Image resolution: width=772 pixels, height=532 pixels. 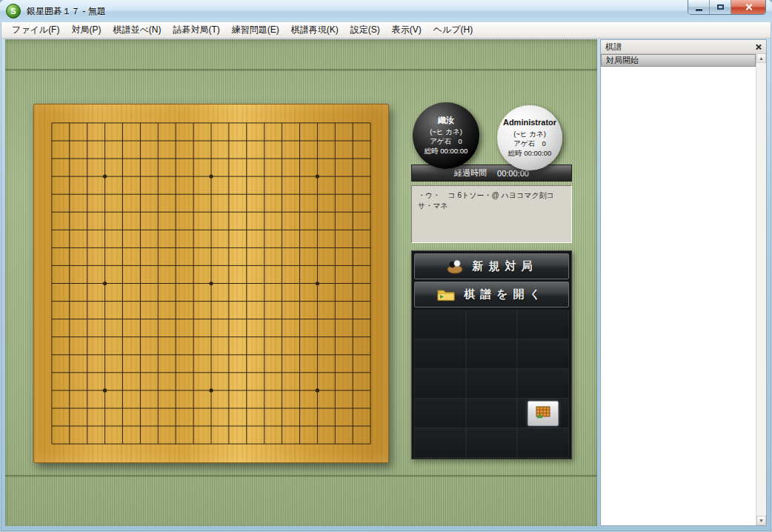 What do you see at coordinates (543, 413) in the screenshot?
I see `board-view-slot` at bounding box center [543, 413].